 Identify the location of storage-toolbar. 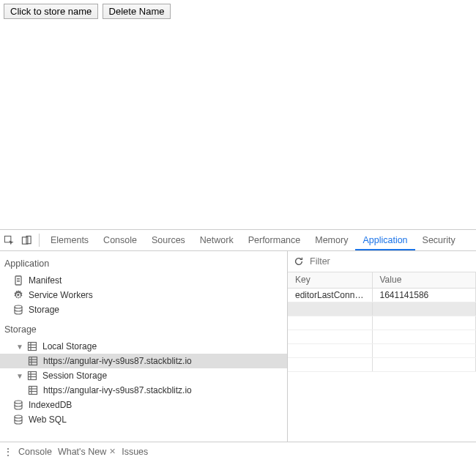
(382, 262).